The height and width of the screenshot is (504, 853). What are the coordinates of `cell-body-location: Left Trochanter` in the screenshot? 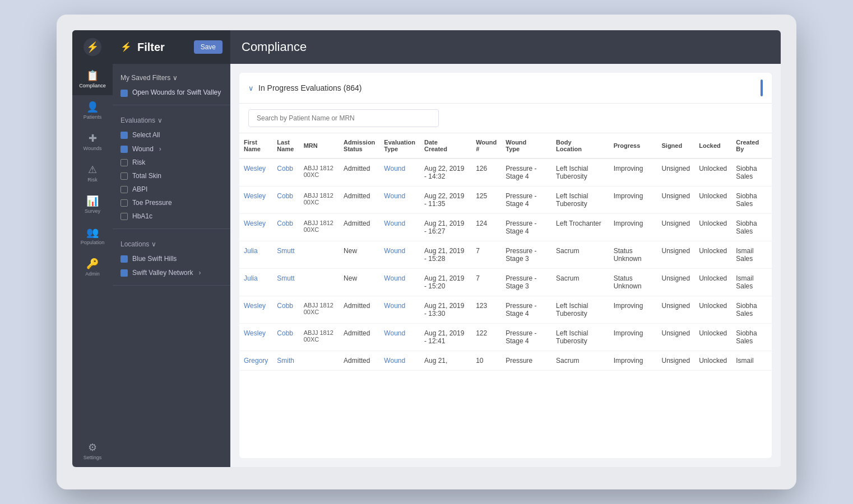 It's located at (581, 227).